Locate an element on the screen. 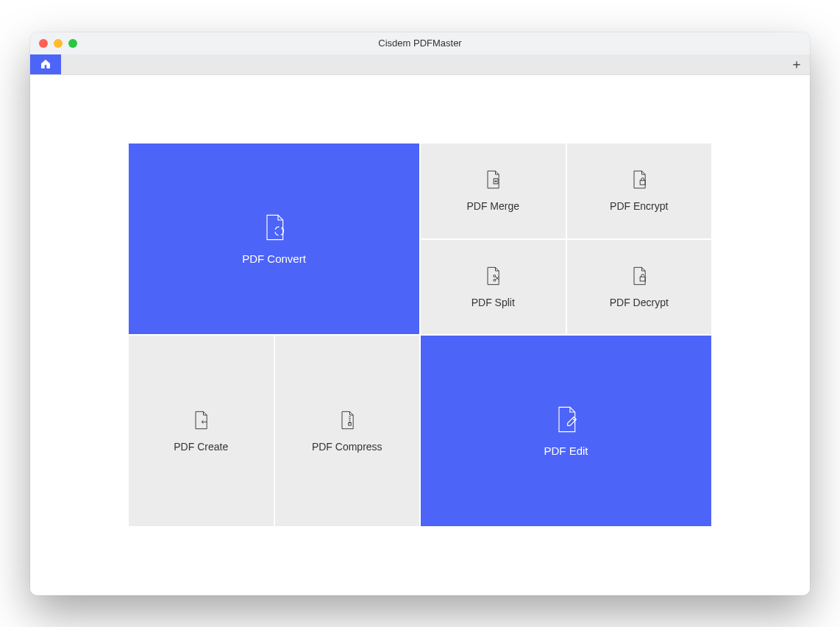 This screenshot has height=627, width=840. file-merge-icon is located at coordinates (493, 180).